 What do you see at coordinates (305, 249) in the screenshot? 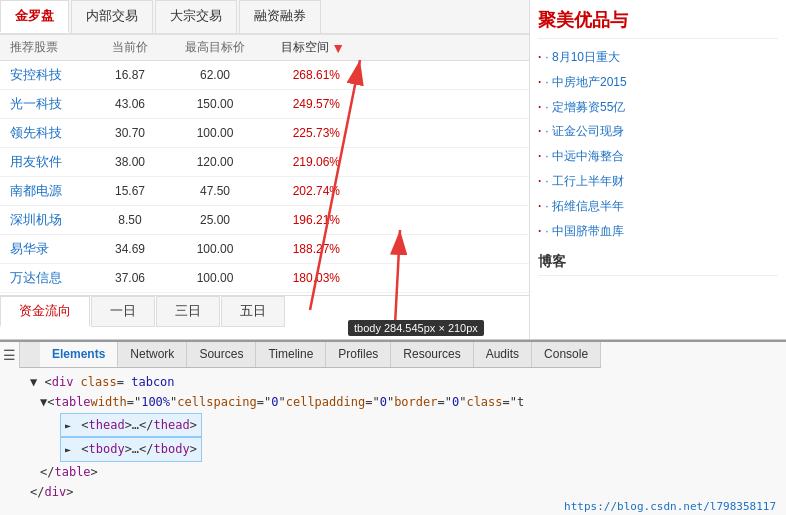
I see `stock-space: 188.27%` at bounding box center [305, 249].